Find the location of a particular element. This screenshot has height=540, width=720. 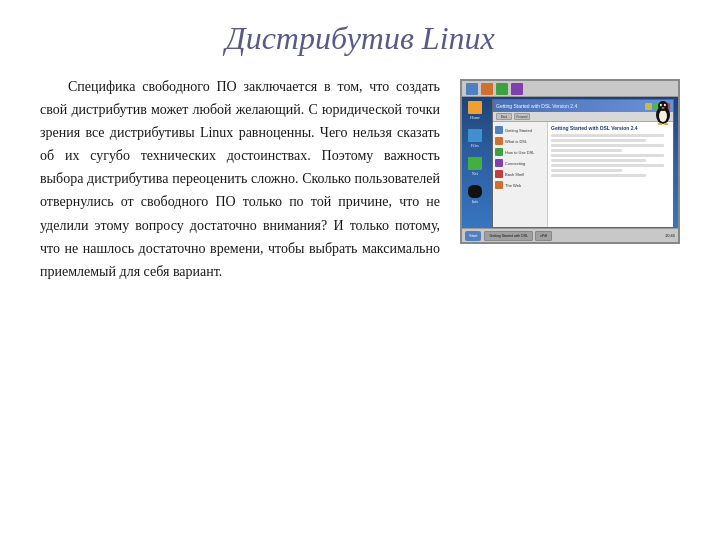

sidebar-row-1: Getting Started is located at coordinates (520, 130).